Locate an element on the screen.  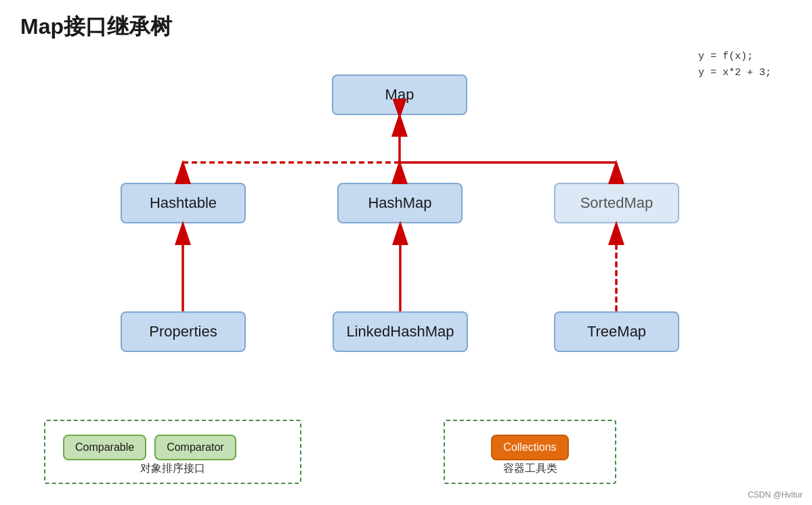
legend-box-collections: Collections 容器工具类 is located at coordinates (530, 452).